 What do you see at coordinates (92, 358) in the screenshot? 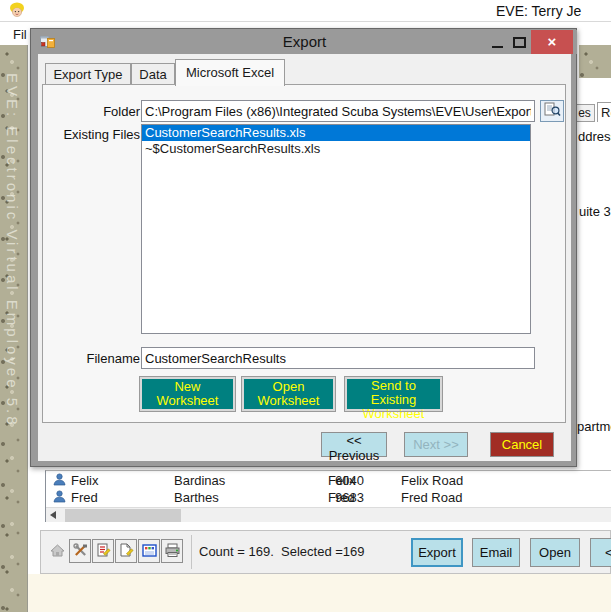
I see `filename-label: Filename` at bounding box center [92, 358].